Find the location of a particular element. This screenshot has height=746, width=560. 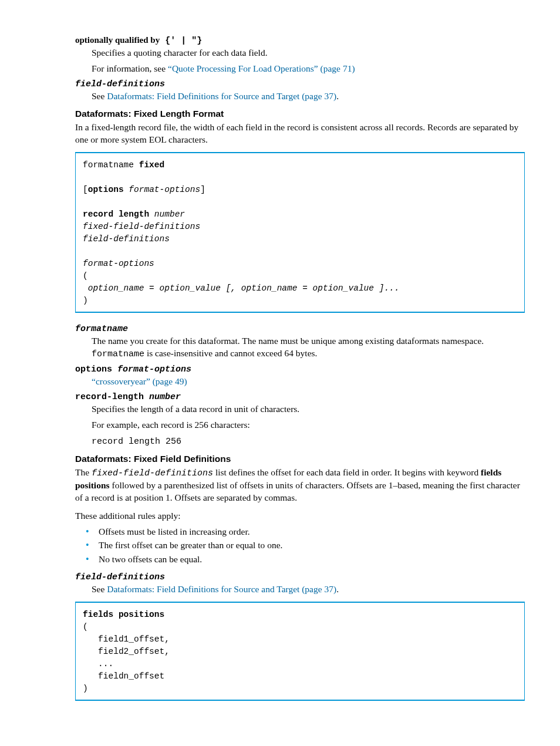

code-seg: number is located at coordinates (167, 214).